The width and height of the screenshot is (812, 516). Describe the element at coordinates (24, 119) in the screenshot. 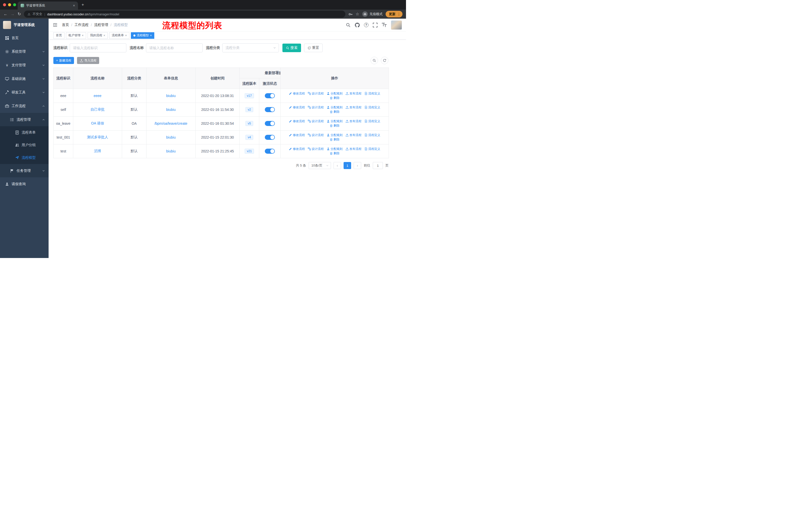

I see `sidebar-item-process-management: 流程管理` at that location.